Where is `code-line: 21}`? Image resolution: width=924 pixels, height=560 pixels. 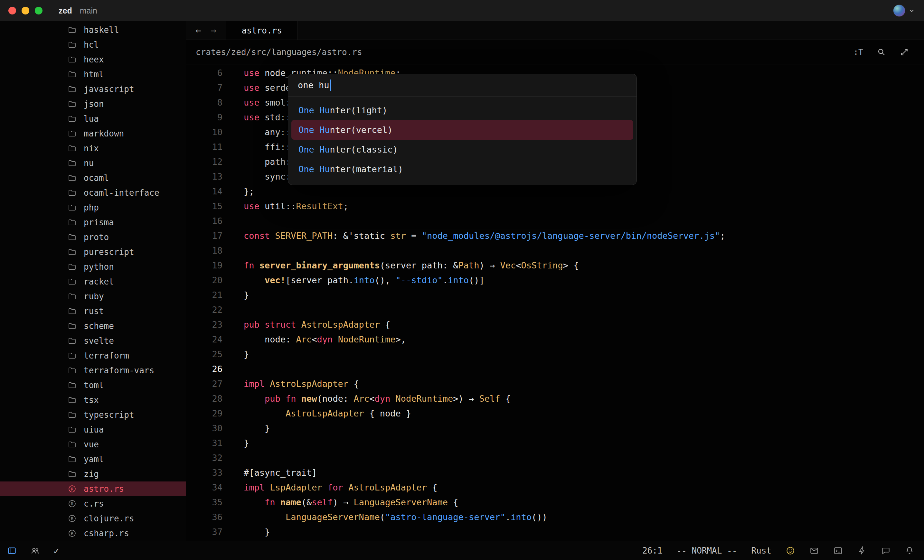 code-line: 21} is located at coordinates (555, 295).